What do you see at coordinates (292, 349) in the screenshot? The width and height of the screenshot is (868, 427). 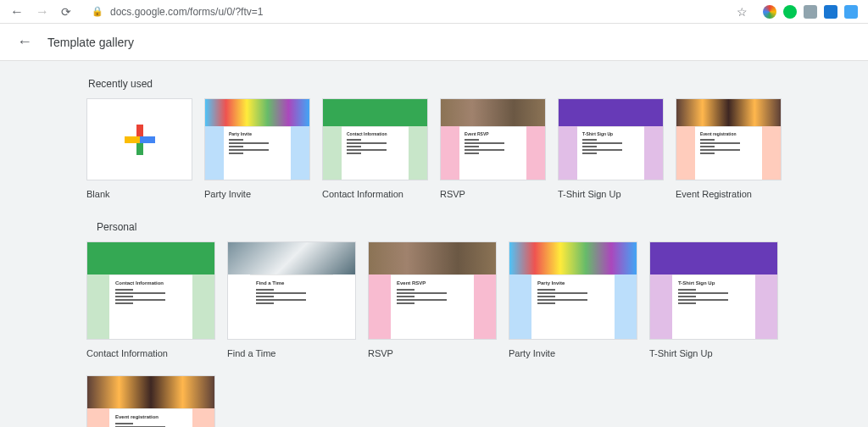 I see `template-label: Find a Time` at bounding box center [292, 349].